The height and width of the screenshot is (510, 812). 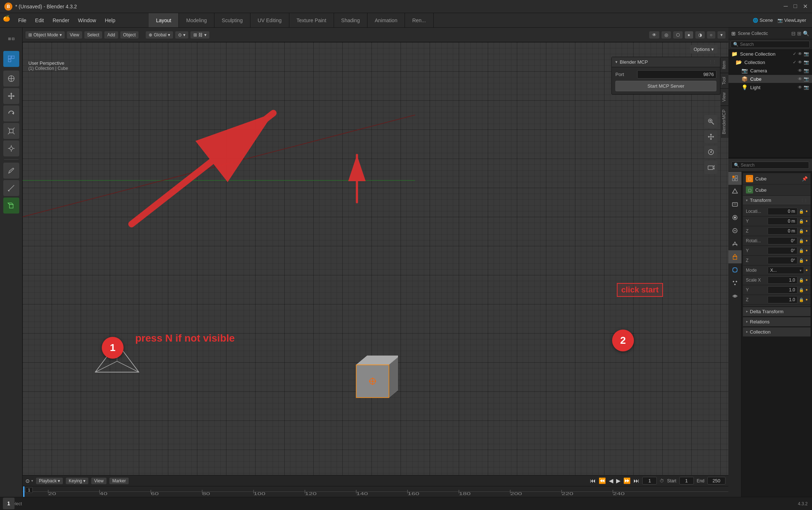 I want to click on menu-help: Help, so click(x=110, y=20).